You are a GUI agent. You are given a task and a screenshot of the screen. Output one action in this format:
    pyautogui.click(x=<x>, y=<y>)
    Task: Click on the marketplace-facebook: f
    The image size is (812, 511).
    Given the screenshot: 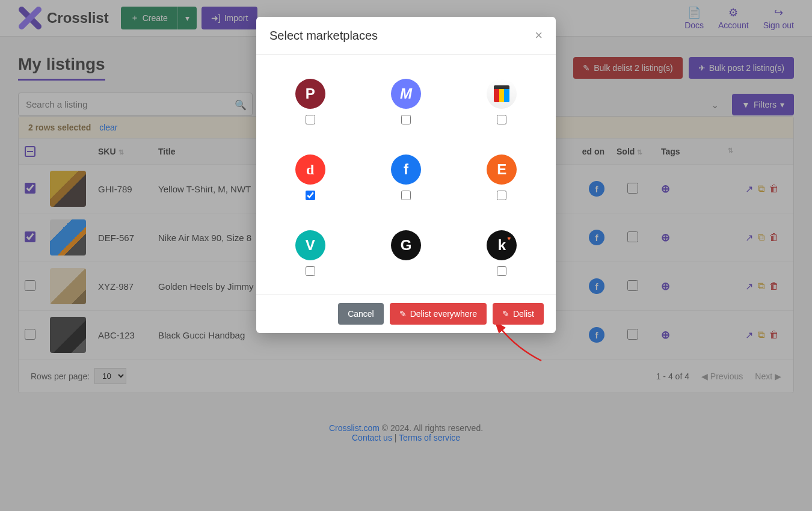 What is the action you would take?
    pyautogui.click(x=406, y=177)
    